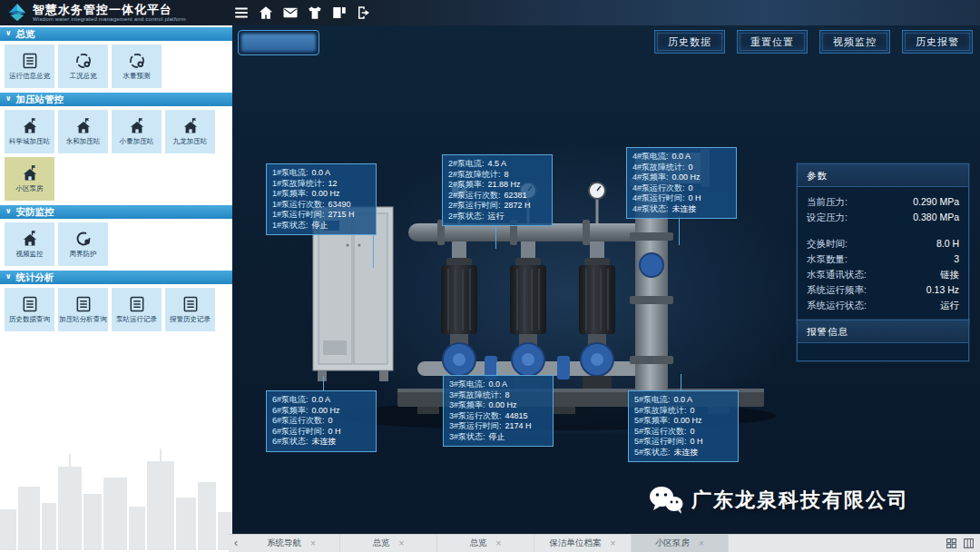  I want to click on sidebar-item: 水量预测, so click(136, 66).